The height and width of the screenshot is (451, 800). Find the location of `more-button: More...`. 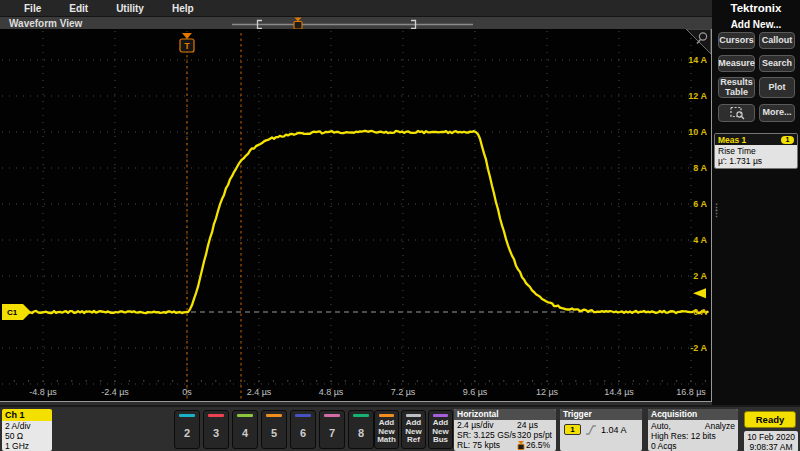

more-button: More... is located at coordinates (777, 113).